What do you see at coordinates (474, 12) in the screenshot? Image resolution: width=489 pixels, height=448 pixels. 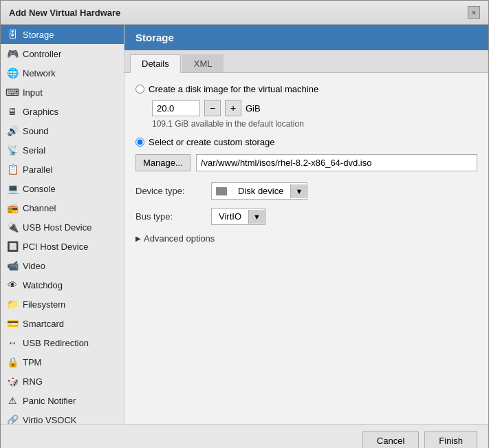 I see `close-button: ×` at bounding box center [474, 12].